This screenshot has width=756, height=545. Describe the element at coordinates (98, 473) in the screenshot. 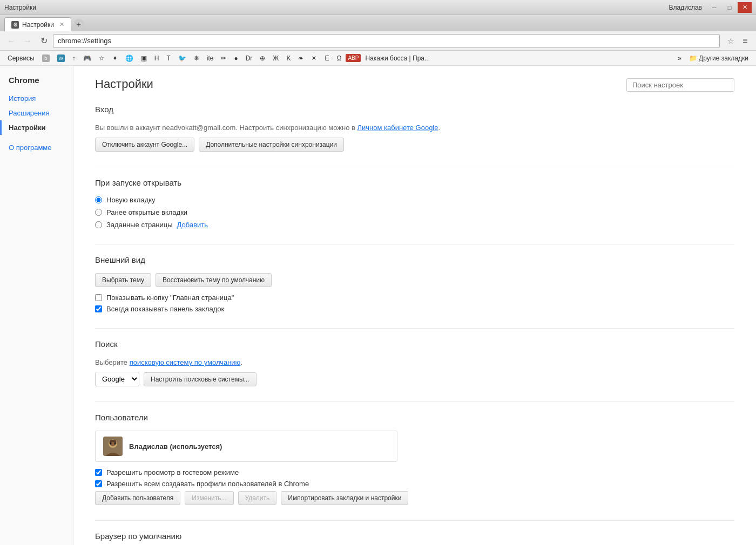

I see `guest-mode-checkbox` at that location.